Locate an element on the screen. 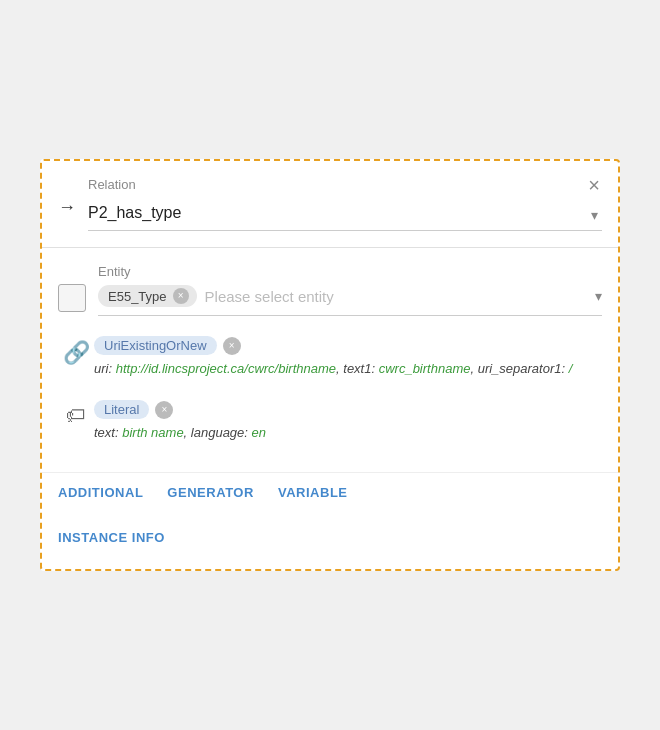 The image size is (660, 730). uri-val2: cwrc_birthname is located at coordinates (425, 368).